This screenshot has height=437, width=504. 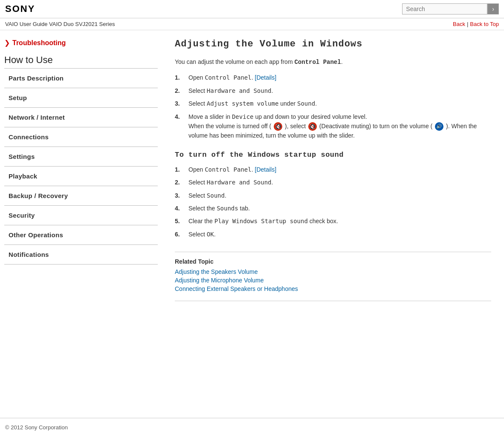 What do you see at coordinates (181, 78) in the screenshot?
I see `step-number-1-1: 1.` at bounding box center [181, 78].